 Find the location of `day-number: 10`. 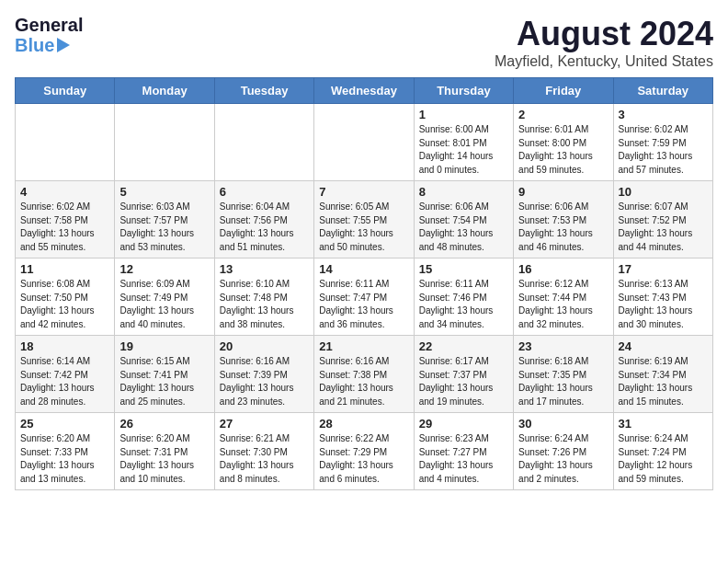

day-number: 10 is located at coordinates (664, 191).